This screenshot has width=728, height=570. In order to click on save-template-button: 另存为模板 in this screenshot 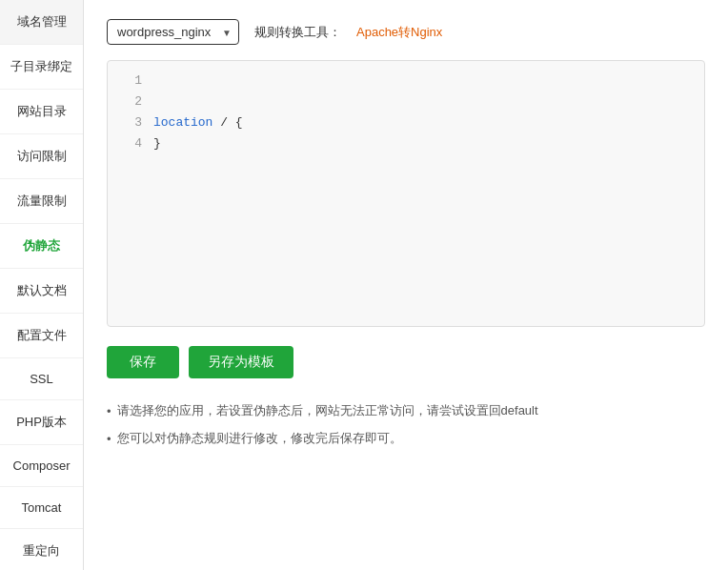, I will do `click(241, 362)`.